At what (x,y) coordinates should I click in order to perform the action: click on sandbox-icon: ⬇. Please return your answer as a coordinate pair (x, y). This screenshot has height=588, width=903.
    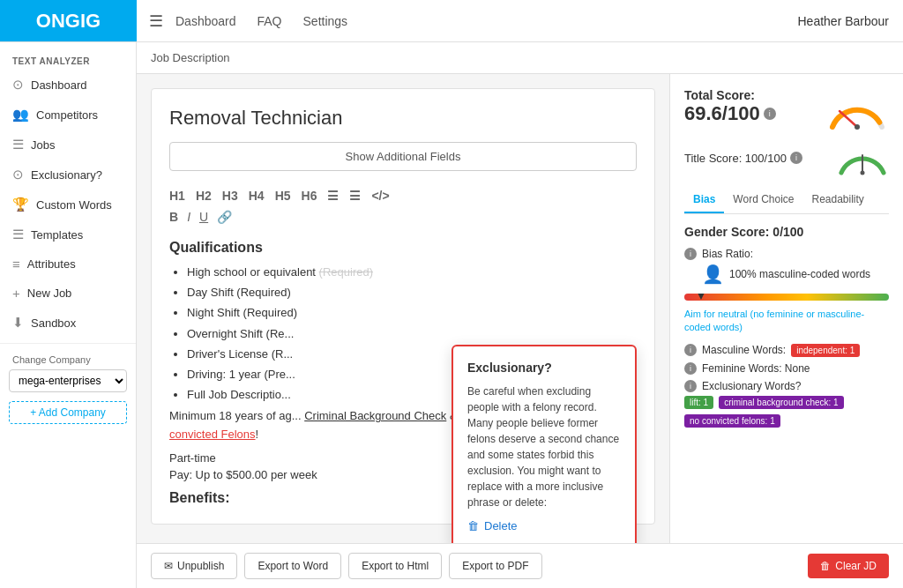
    Looking at the image, I should click on (18, 323).